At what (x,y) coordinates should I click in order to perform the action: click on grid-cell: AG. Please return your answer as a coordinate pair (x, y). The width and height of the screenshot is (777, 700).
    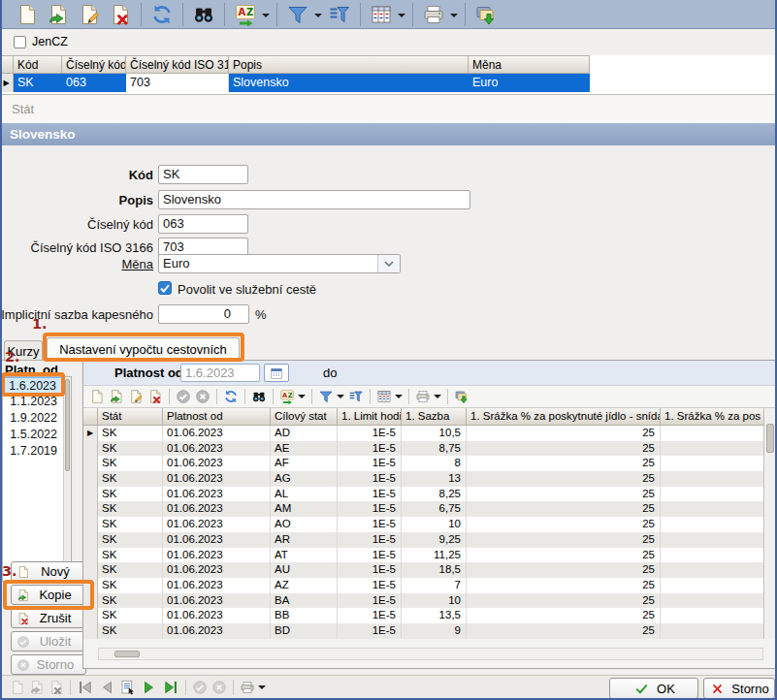
    Looking at the image, I should click on (305, 479).